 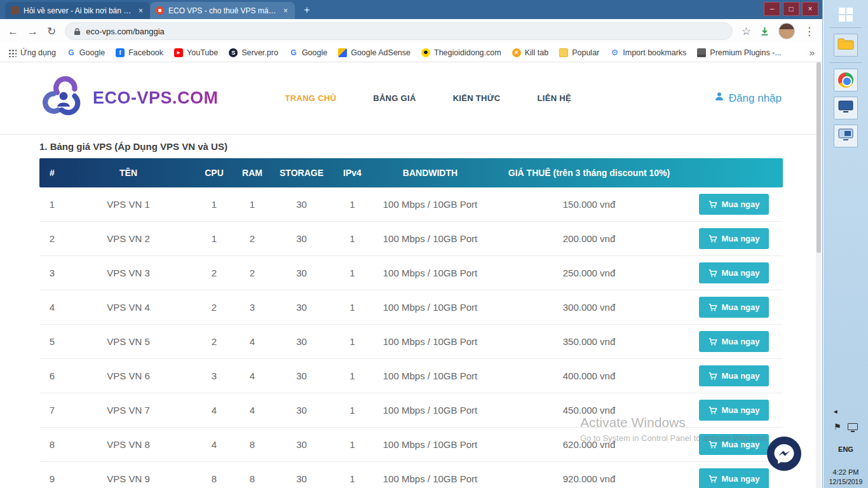 What do you see at coordinates (846, 45) in the screenshot?
I see `file-explorer-button` at bounding box center [846, 45].